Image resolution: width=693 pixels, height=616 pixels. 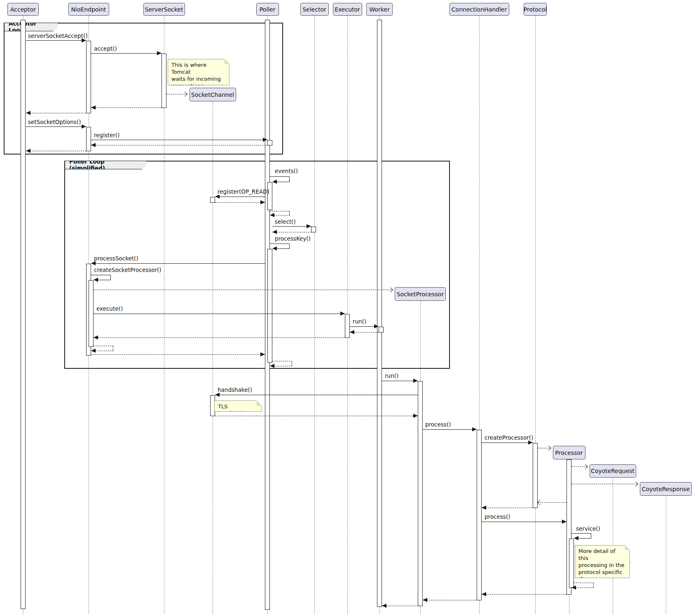 I want to click on activation-bar-nioendpoint, so click(x=91, y=314).